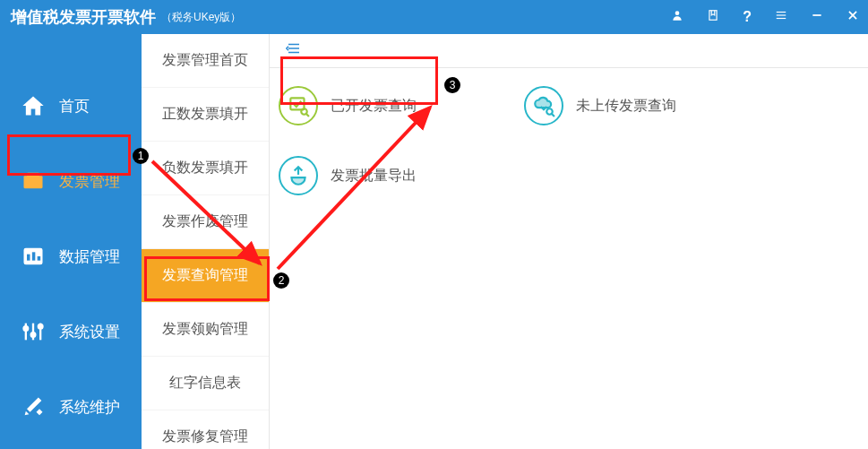 This screenshot has width=868, height=449. I want to click on sidebar-item-data: 数据管理, so click(71, 256).